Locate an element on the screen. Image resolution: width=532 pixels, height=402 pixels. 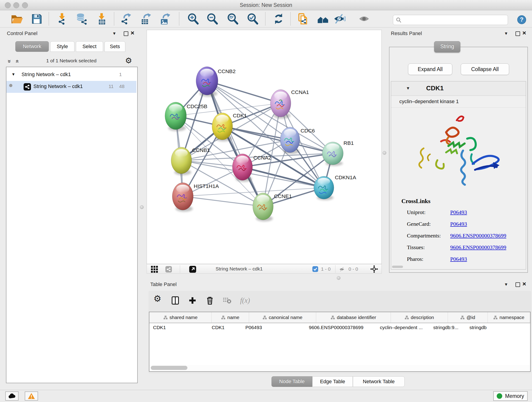
first-neighbors-icon is located at coordinates (323, 19).